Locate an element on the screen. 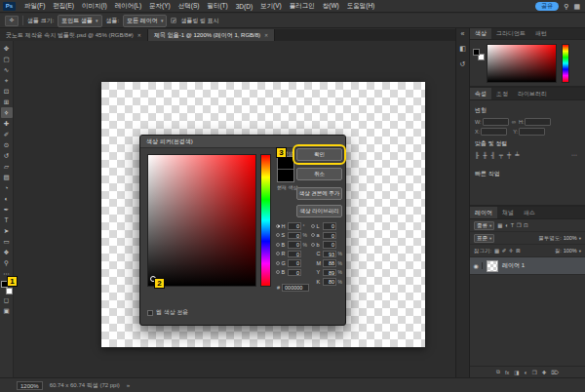  delete-layer-icon: ⌦ is located at coordinates (555, 372).